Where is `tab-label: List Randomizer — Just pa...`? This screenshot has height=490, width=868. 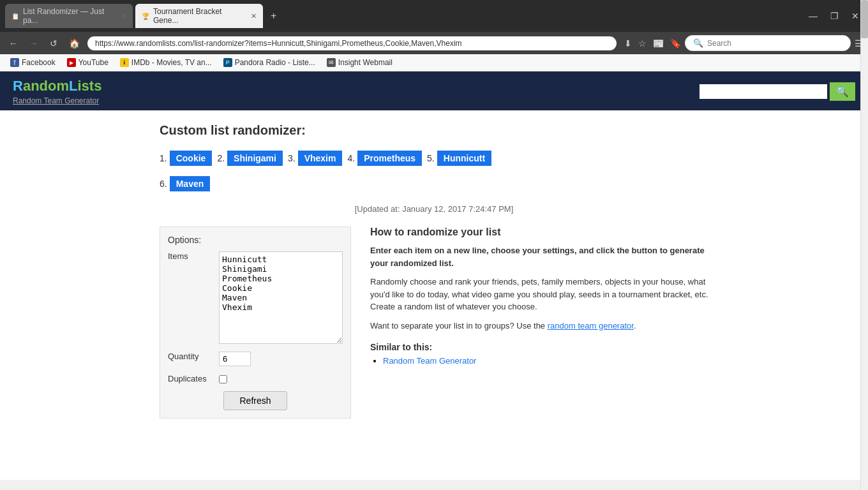
tab-label: List Randomizer — Just pa... is located at coordinates (69, 16).